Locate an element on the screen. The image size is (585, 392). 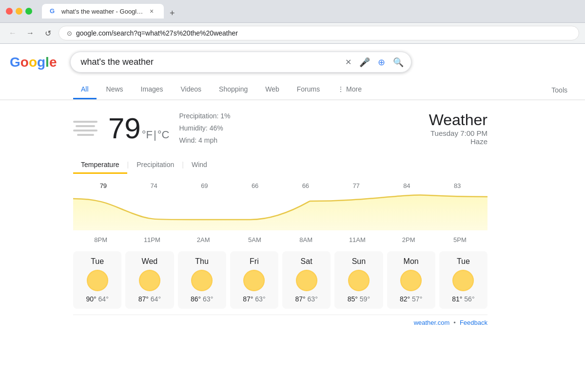
day-temps-tue2: 81° 56° is located at coordinates (463, 299).